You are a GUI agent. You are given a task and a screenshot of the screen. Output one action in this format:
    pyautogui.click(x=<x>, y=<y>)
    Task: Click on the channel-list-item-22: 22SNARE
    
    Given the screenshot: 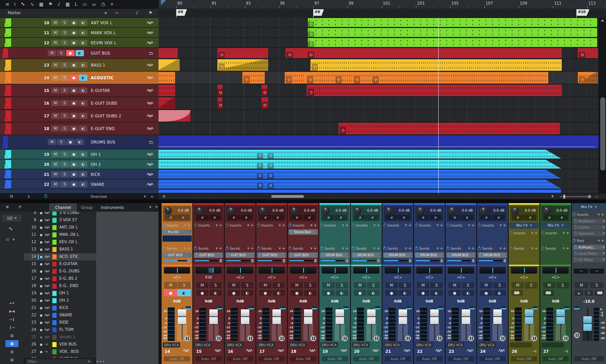 What is the action you would take?
    pyautogui.click(x=60, y=316)
    